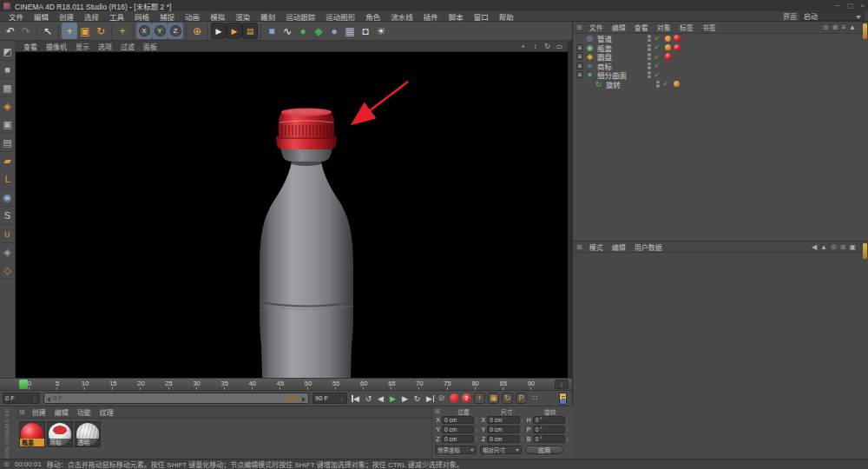 The height and width of the screenshot is (469, 868). What do you see at coordinates (88, 434) in the screenshot?
I see `material-swatch: 透明` at bounding box center [88, 434].